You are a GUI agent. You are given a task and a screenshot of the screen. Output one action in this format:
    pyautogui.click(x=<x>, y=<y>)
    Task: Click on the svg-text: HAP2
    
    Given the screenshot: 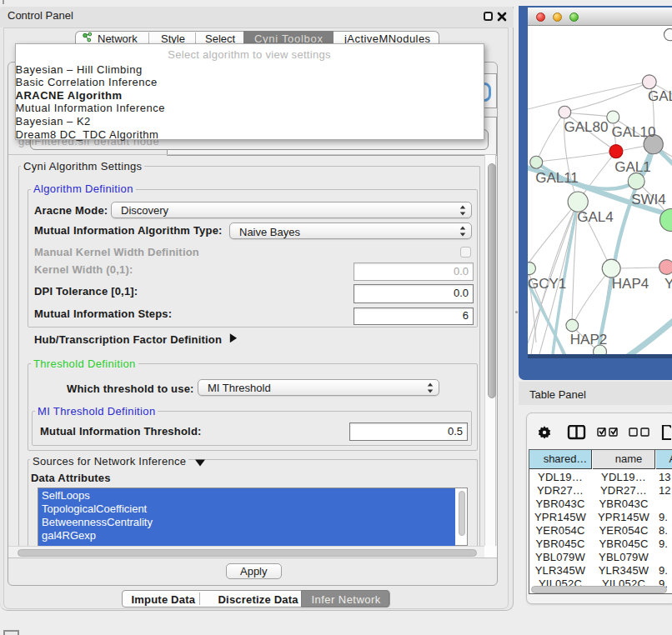 What is the action you would take?
    pyautogui.click(x=589, y=340)
    